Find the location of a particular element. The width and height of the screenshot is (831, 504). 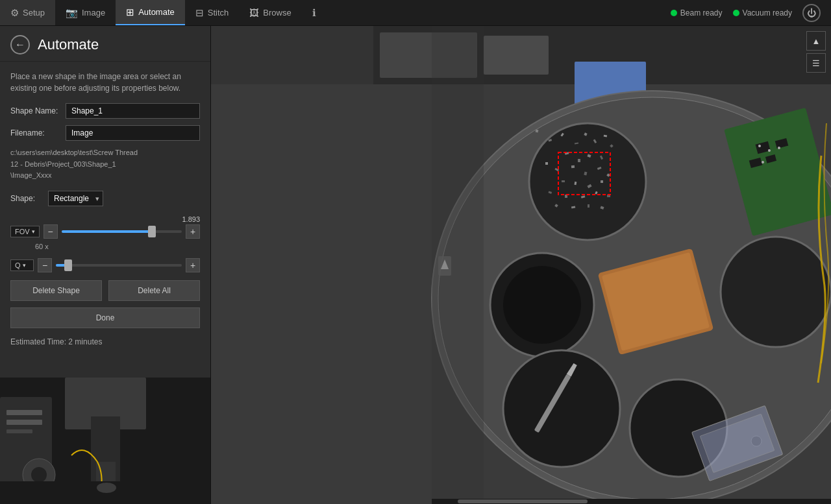

vacuum-status-dot is located at coordinates (736, 13).